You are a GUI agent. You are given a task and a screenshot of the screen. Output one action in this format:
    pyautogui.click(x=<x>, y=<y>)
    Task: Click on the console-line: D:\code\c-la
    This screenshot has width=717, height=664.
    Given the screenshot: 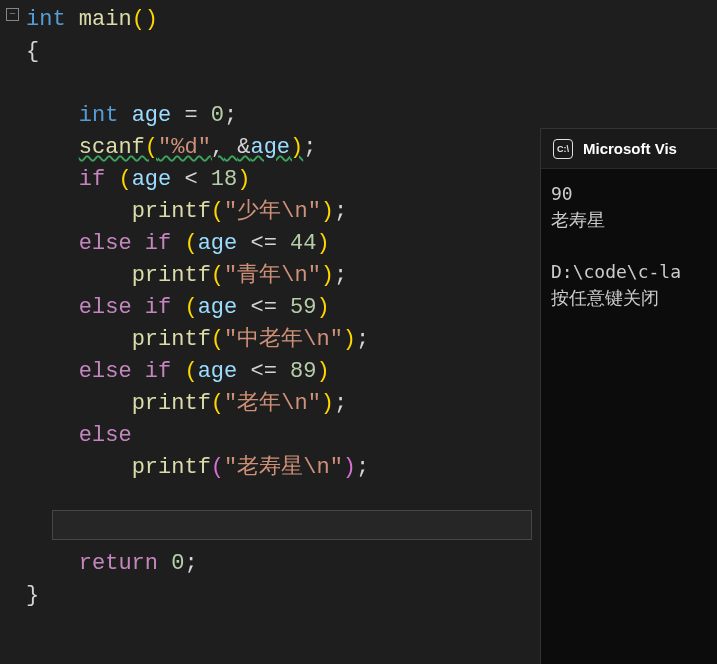 What is the action you would take?
    pyautogui.click(x=616, y=272)
    